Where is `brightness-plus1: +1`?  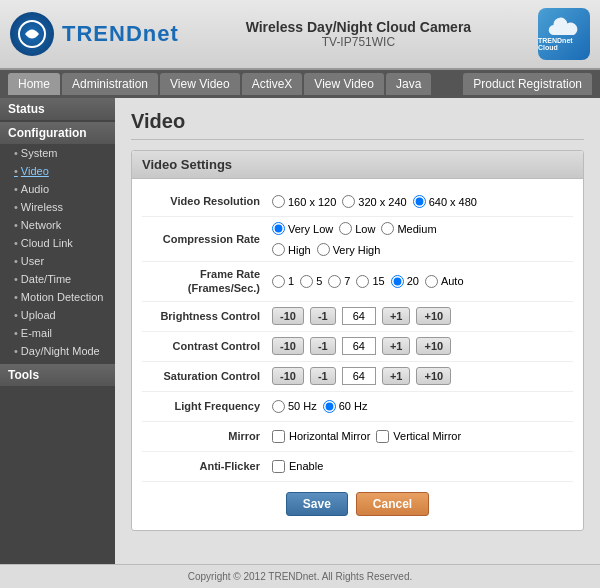
brightness-plus1: +1 is located at coordinates (396, 316).